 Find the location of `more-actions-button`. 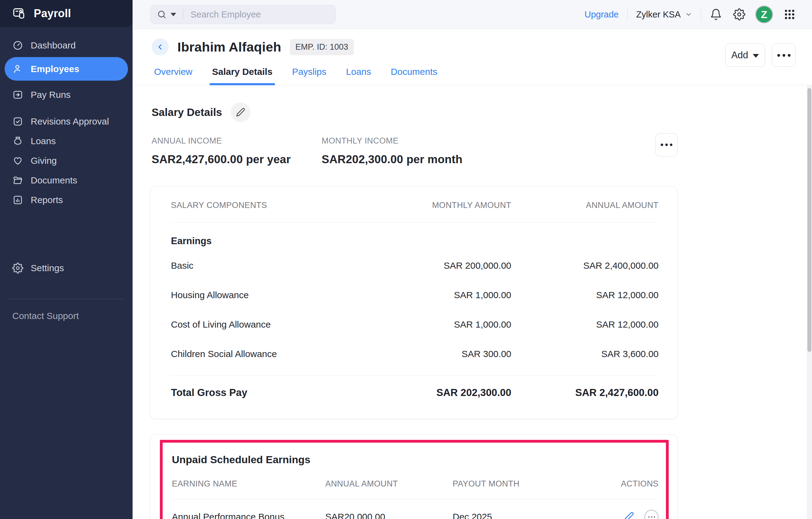

more-actions-button is located at coordinates (784, 55).